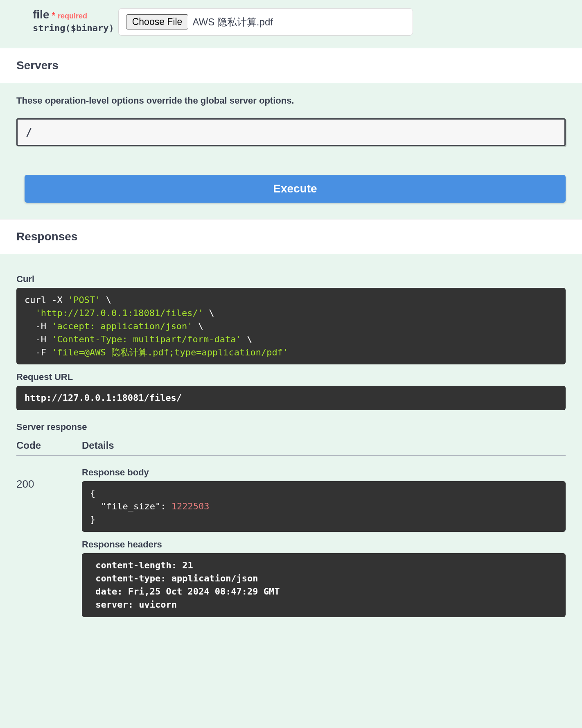 The height and width of the screenshot is (728, 582). Describe the element at coordinates (324, 585) in the screenshot. I see `response-headers-block: content-length: 21 content-type: applica…` at that location.